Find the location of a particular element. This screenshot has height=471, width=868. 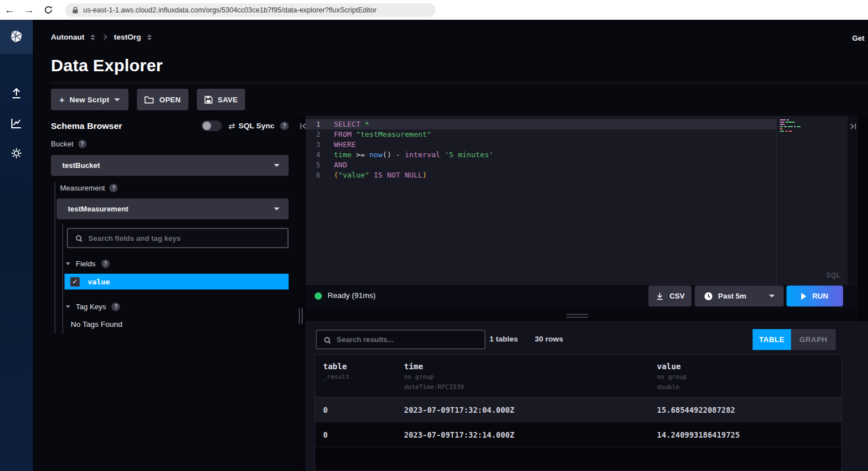

sql-sync-help-icon: ? is located at coordinates (284, 126).